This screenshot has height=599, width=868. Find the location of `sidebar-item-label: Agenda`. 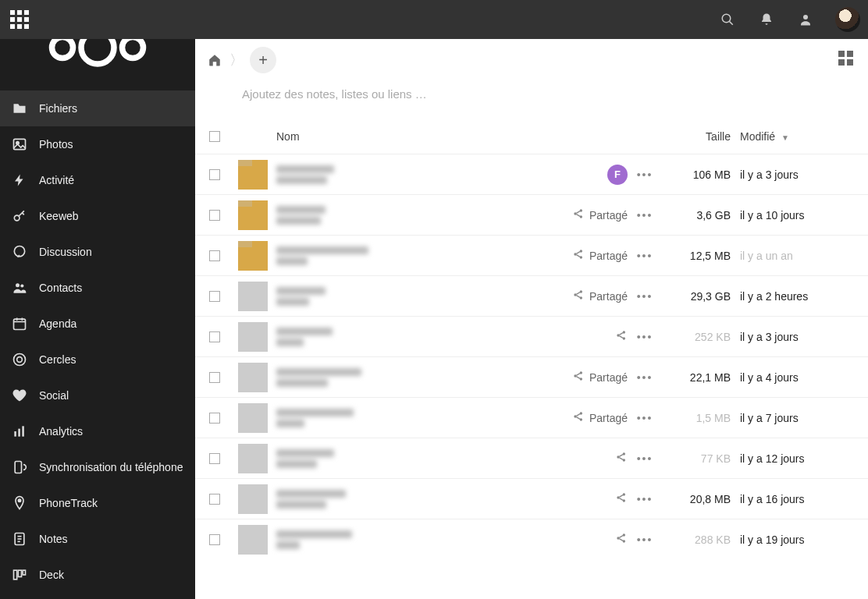

sidebar-item-label: Agenda is located at coordinates (58, 324).